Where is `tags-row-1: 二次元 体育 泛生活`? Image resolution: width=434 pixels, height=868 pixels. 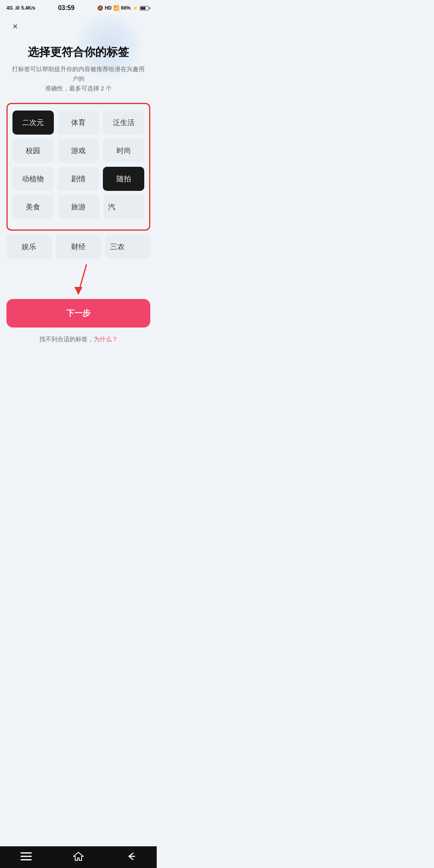 tags-row-1: 二次元 体育 泛生活 is located at coordinates (78, 123).